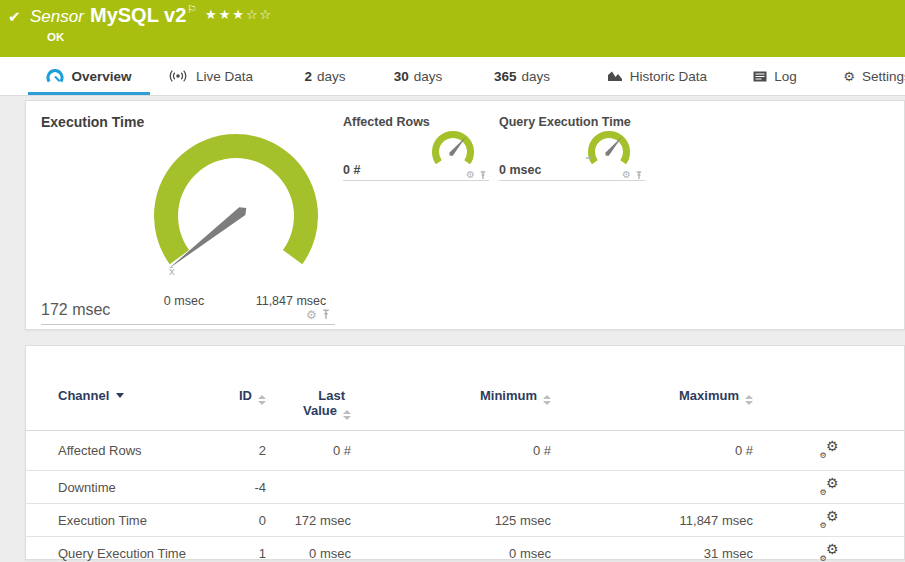 The image size is (905, 562). What do you see at coordinates (565, 122) in the screenshot?
I see `mini-gauge-title: Query Execution Time` at bounding box center [565, 122].